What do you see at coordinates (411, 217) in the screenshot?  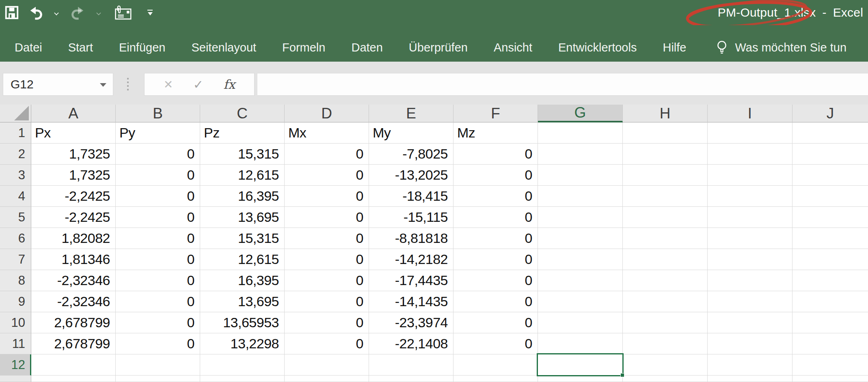 I see `cell-E5: -15,115` at bounding box center [411, 217].